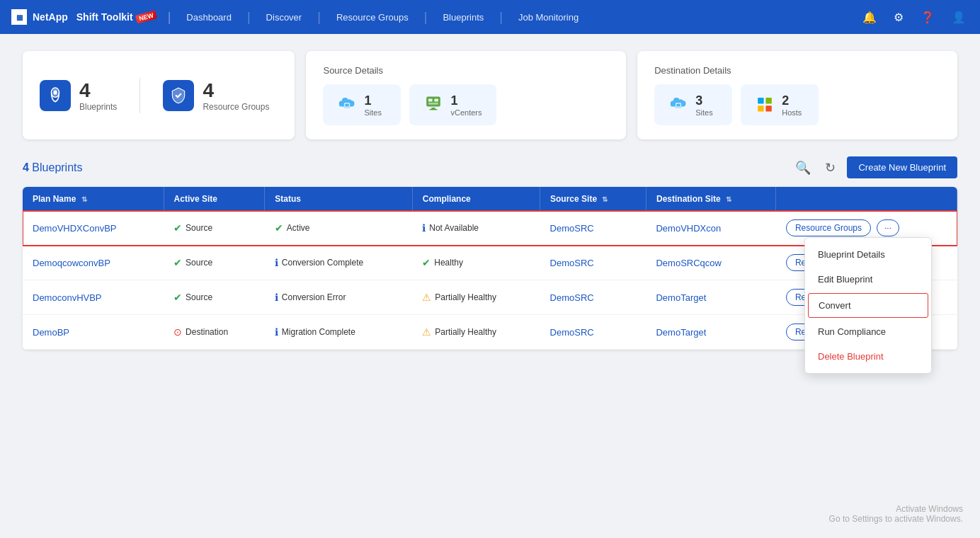  I want to click on nav-discover: Discover, so click(285, 17).